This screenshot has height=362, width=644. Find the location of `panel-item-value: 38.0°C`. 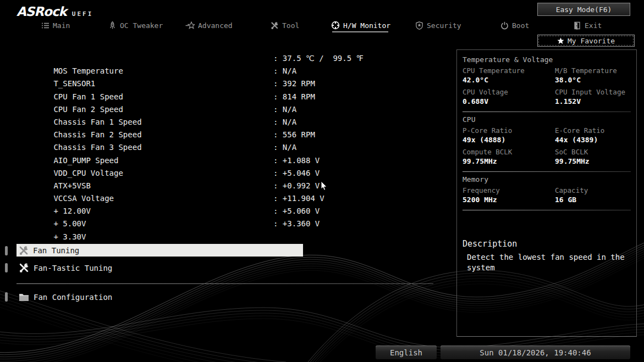

panel-item-value: 38.0°C is located at coordinates (593, 80).